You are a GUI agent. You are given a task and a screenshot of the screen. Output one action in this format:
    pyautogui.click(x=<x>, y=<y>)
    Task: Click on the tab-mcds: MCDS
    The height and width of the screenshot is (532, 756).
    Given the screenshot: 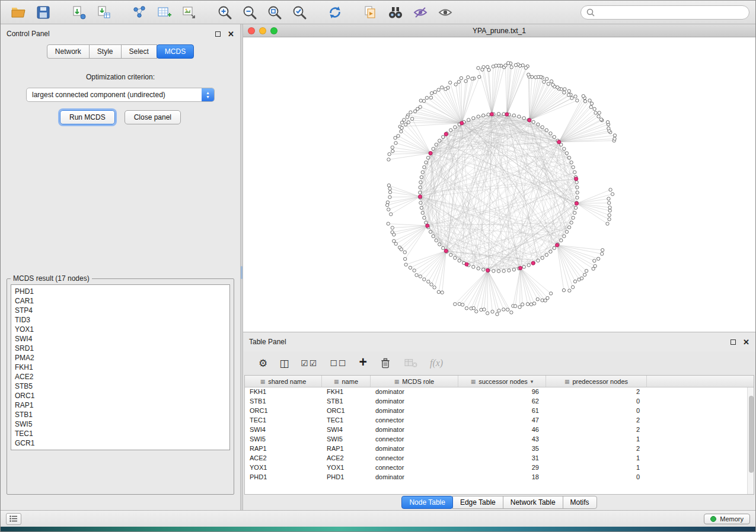 What is the action you would take?
    pyautogui.click(x=176, y=52)
    